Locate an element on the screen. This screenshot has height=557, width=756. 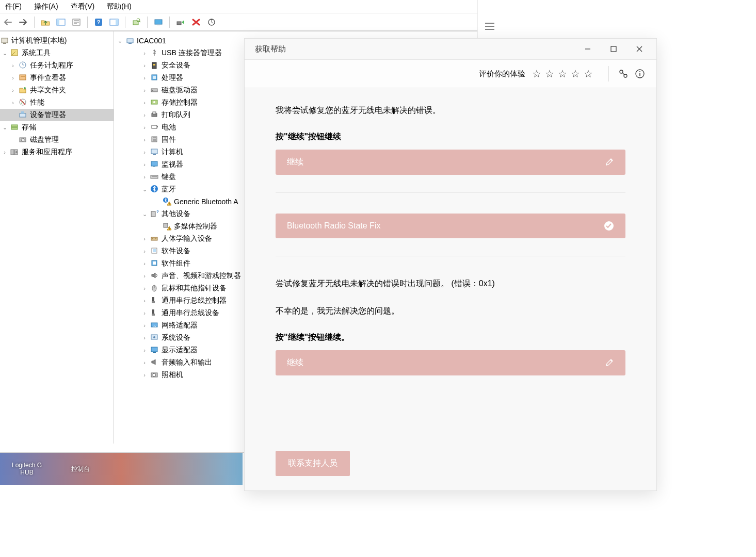
tree-label: Generic Bluetooth A is located at coordinates (206, 202).